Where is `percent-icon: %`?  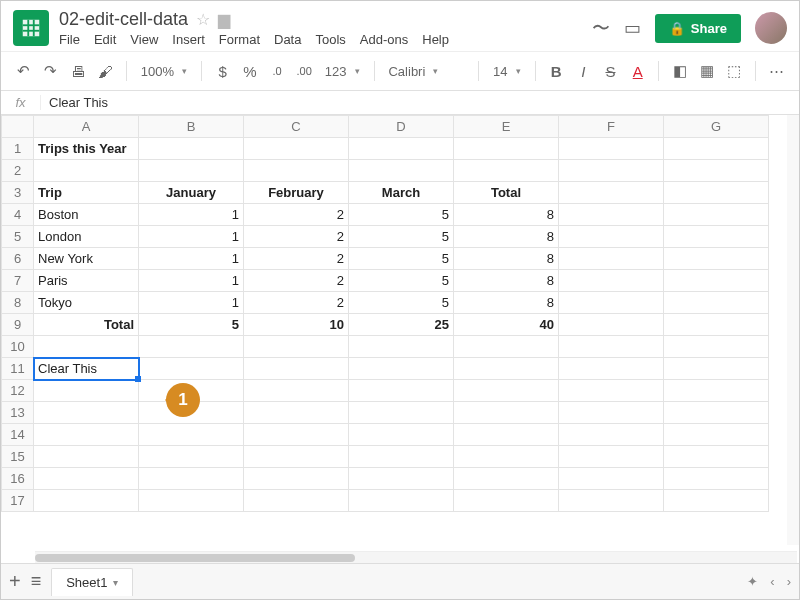
percent-icon: % is located at coordinates (250, 71).